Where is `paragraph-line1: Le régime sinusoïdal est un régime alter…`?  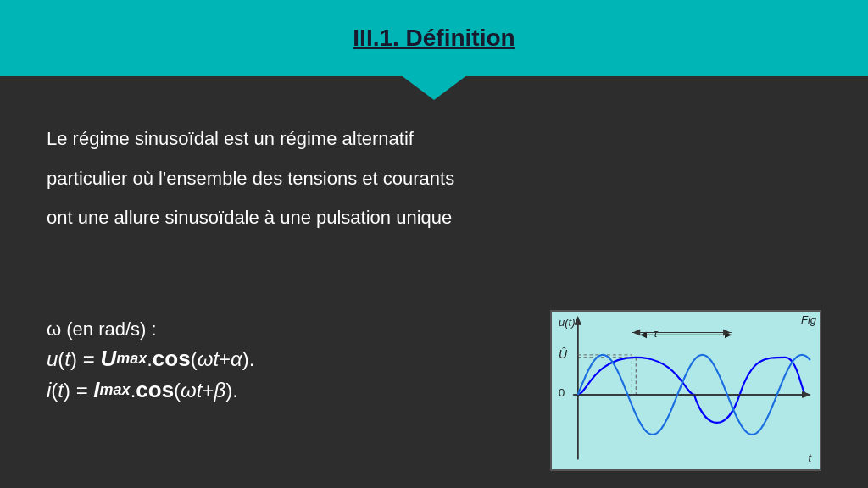
paragraph-line1: Le régime sinusoïdal est un régime alter… is located at coordinates (434, 139).